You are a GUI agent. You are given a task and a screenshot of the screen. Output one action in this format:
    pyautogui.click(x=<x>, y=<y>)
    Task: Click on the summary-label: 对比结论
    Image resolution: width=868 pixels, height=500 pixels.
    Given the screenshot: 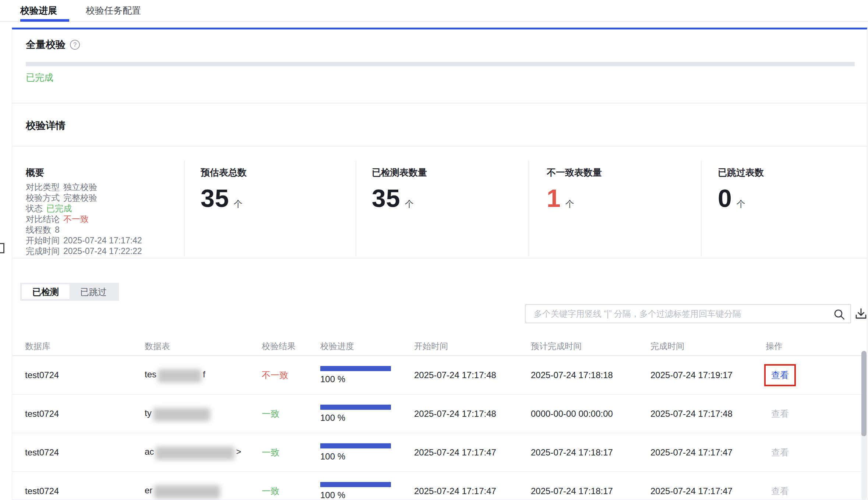 What is the action you would take?
    pyautogui.click(x=43, y=219)
    